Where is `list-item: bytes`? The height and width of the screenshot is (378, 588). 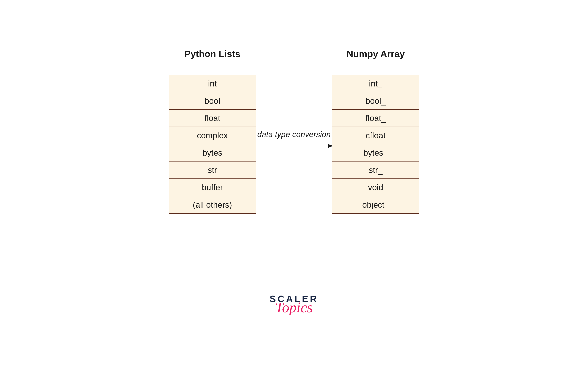
list-item: bytes is located at coordinates (213, 153).